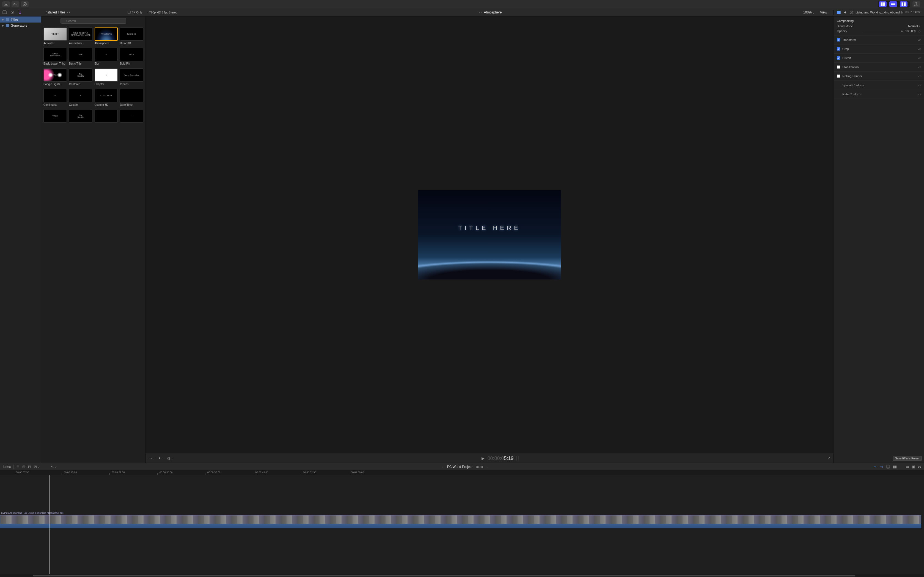  I want to click on opacity-keyframe-icon: ◇, so click(919, 31).